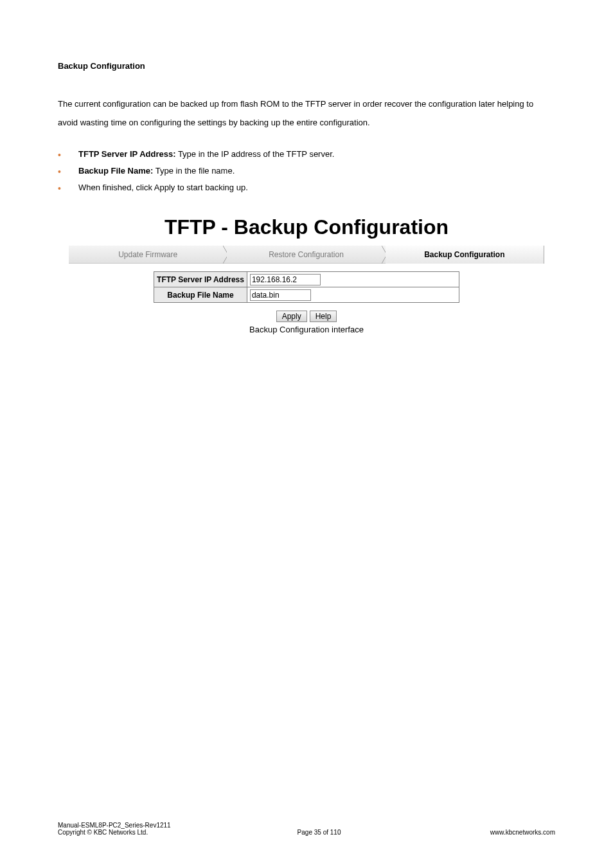 The image size is (613, 868). I want to click on bullet-label: Backup File Name:, so click(116, 171).